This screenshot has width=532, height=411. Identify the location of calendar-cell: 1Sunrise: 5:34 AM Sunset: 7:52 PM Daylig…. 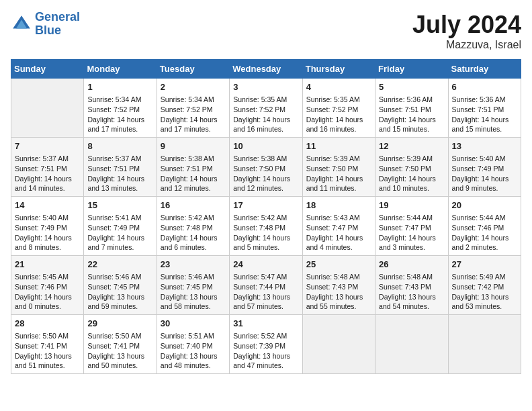
(120, 108).